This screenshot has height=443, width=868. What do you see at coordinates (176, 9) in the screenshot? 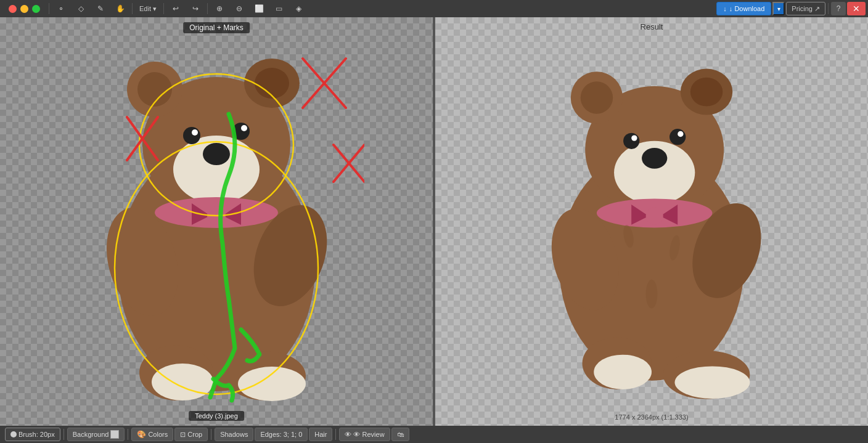
I see `undo-button: ↩` at bounding box center [176, 9].